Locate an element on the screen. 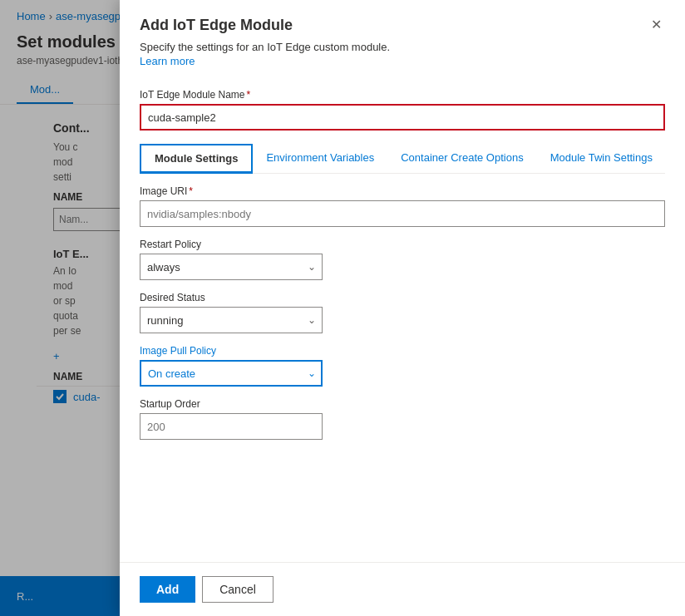 This screenshot has height=616, width=685. image-pull-policy-select: On create Never is located at coordinates (231, 373).